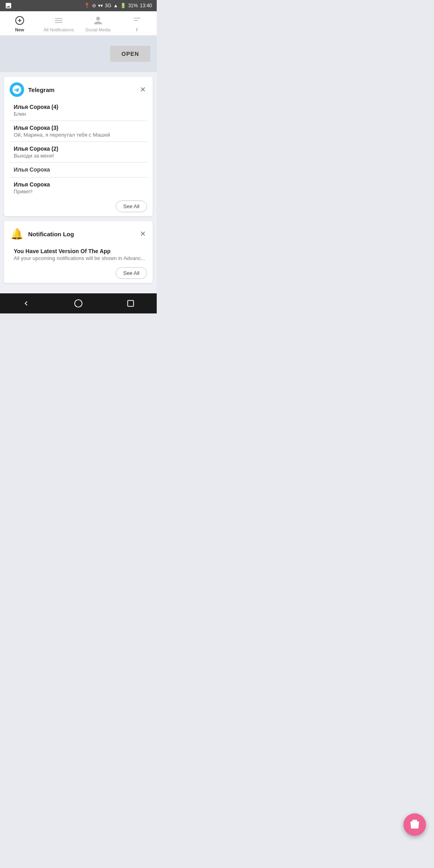 The width and height of the screenshot is (434, 868). What do you see at coordinates (80, 184) in the screenshot?
I see `telegram-notif-5-title: Илья Сорока` at bounding box center [80, 184].